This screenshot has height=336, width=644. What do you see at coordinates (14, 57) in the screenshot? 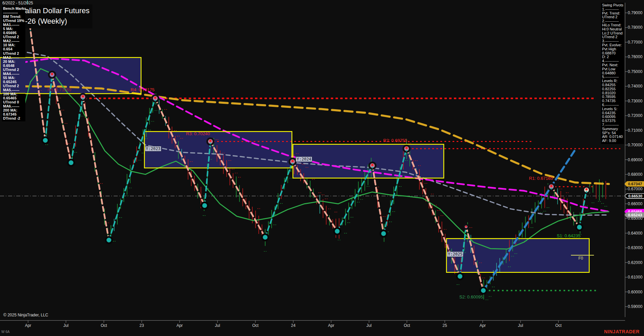
I see `benchmark-line: MA3.------` at bounding box center [14, 57].